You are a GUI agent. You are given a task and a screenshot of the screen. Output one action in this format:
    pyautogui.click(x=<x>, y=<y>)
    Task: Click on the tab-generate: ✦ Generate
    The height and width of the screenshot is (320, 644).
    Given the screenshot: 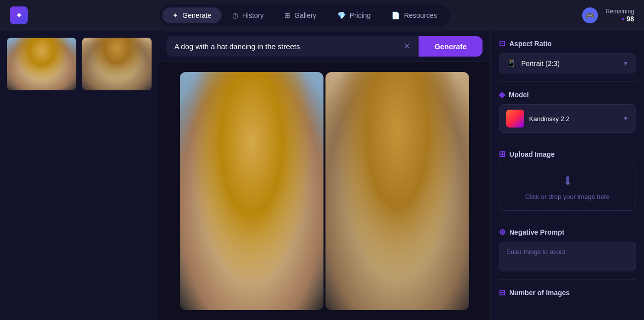 What is the action you would take?
    pyautogui.click(x=192, y=15)
    